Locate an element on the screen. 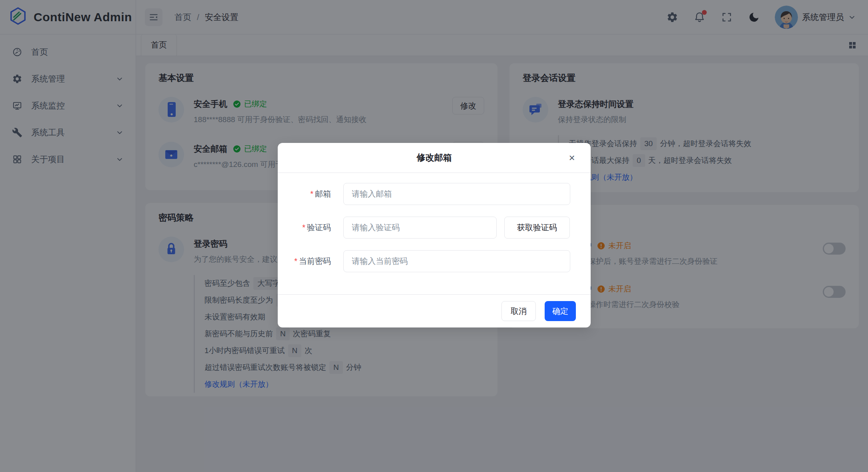 The height and width of the screenshot is (472, 868). email-field is located at coordinates (457, 194).